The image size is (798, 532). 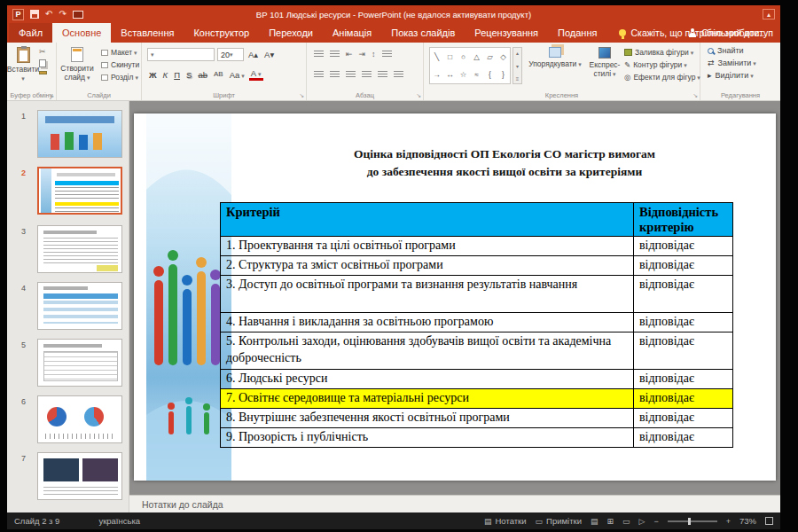 I want to click on shape-brace-left-icon: {, so click(x=489, y=74).